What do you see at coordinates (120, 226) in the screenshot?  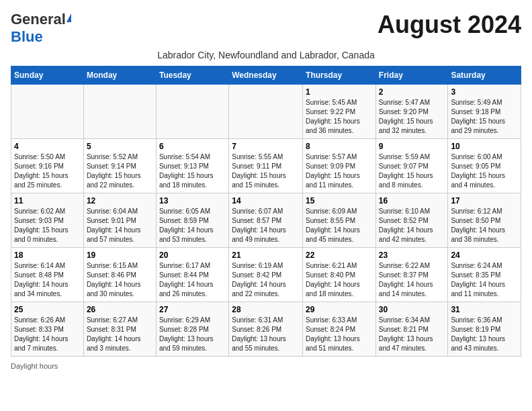 I see `day-info: Sunrise: 6:04 AM Sunset: 9:01 PM Dayligh…` at bounding box center [120, 226].